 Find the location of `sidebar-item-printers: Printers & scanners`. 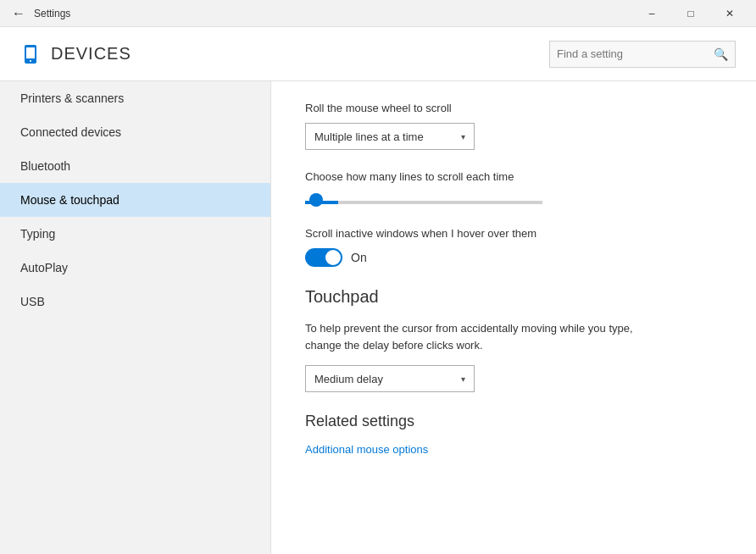

sidebar-item-printers: Printers & scanners is located at coordinates (136, 98).